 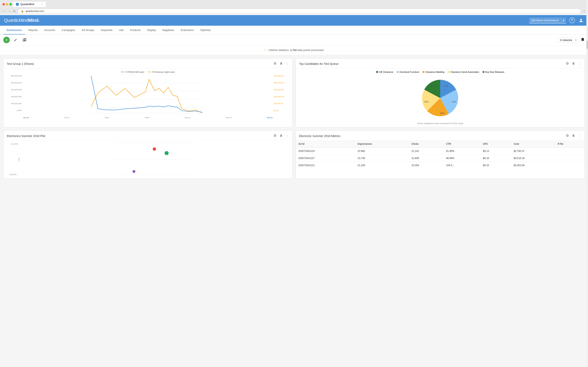 What do you see at coordinates (326, 151) in the screenshot?
I see `cell-ad-id-1: 253572041224` at bounding box center [326, 151].